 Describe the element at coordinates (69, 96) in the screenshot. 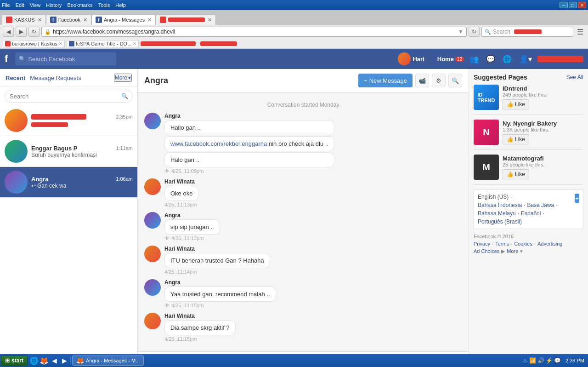

I see `messages-search-input` at that location.